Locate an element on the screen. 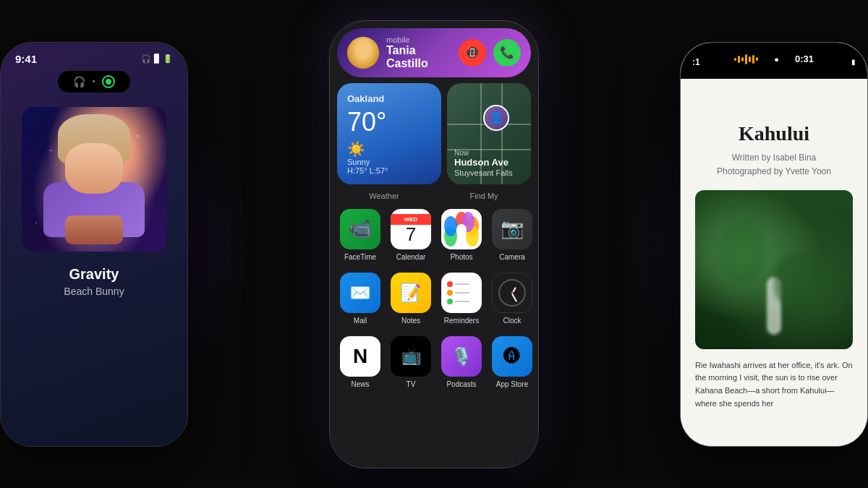  photos-app: Photos is located at coordinates (461, 235).